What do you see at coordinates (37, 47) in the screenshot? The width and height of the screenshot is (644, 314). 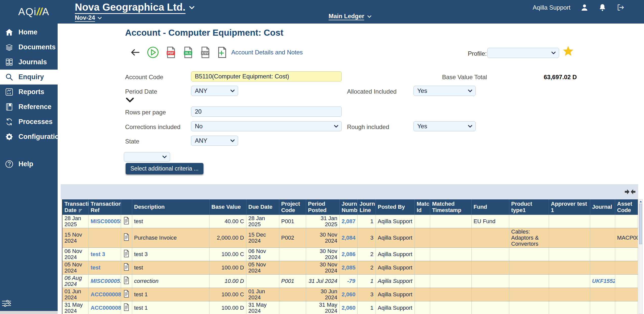 I see `sidebar-item-label: Documents` at bounding box center [37, 47].